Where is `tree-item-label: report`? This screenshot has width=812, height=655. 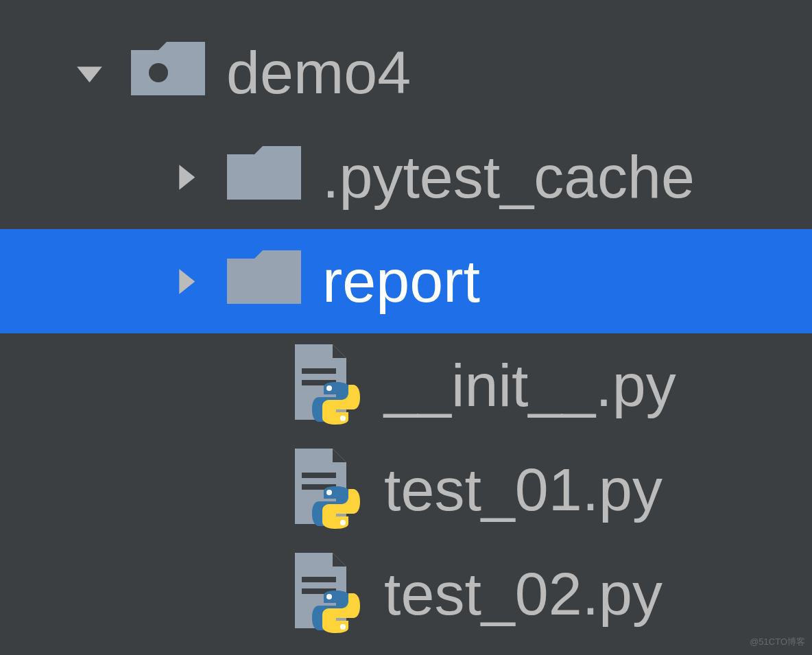
tree-item-label: report is located at coordinates (401, 281).